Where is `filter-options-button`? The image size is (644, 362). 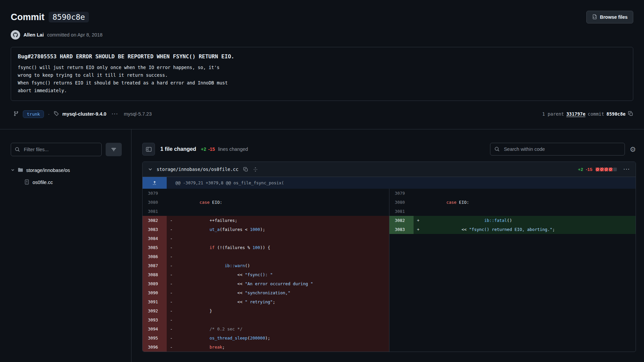
filter-options-button is located at coordinates (114, 149).